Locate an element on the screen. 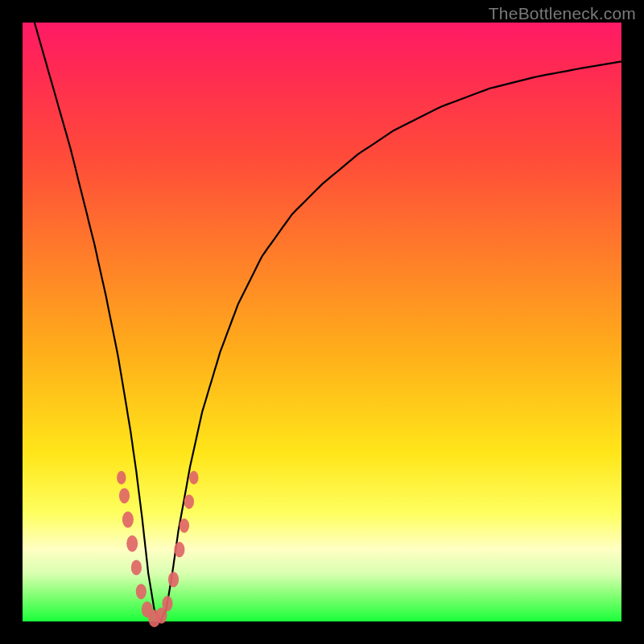  data-markers is located at coordinates (158, 549).